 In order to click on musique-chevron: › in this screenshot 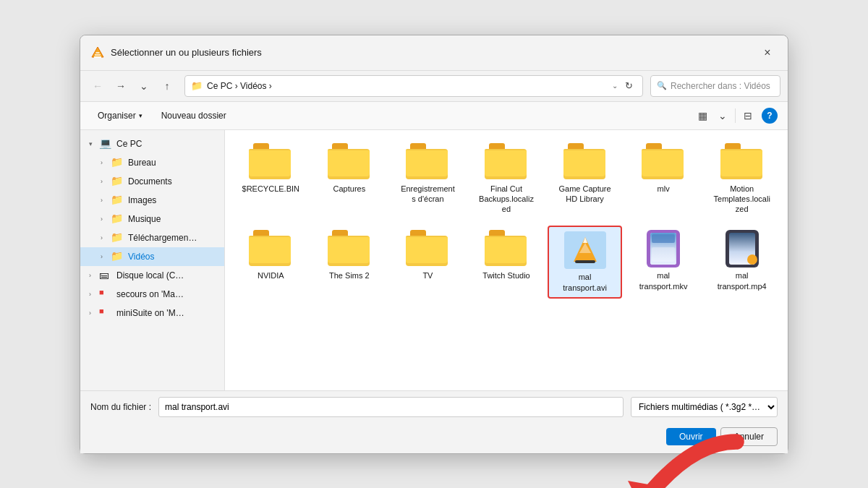, I will do `click(106, 219)`.